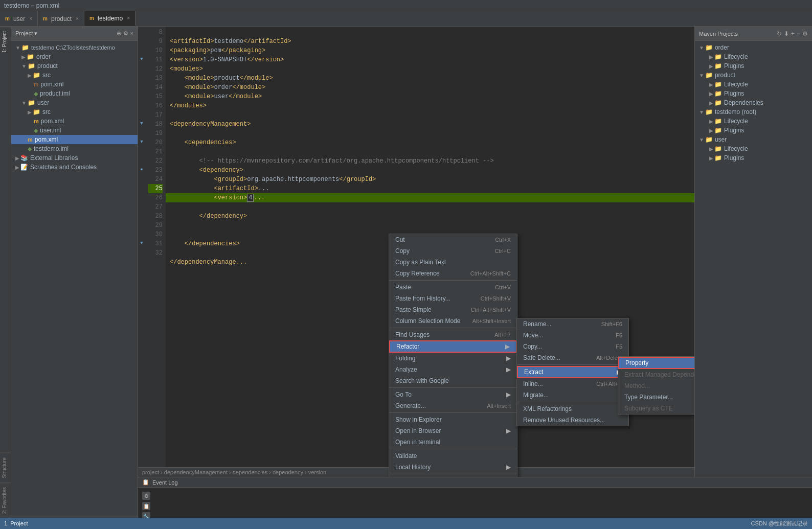 The image size is (812, 529). I want to click on line-numbers: 89101112 1314151617 1819202122 232425 26…, so click(155, 247).